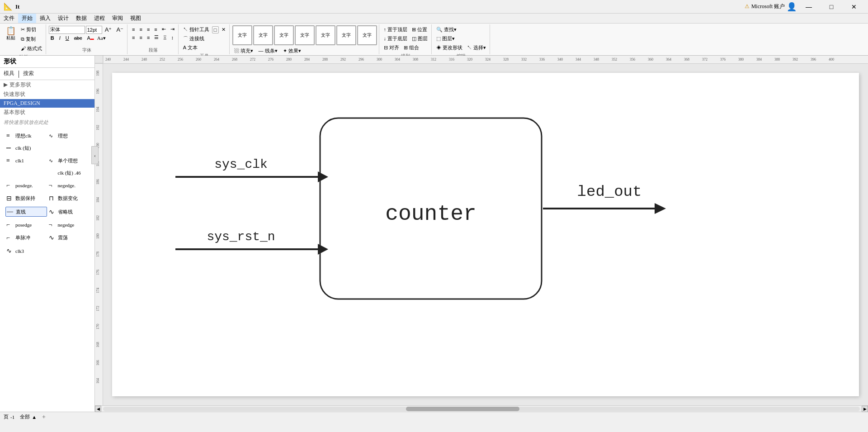 The height and width of the screenshot is (432, 868). Describe the element at coordinates (326, 35) in the screenshot. I see `shape-style-5-text: 文字` at that location.